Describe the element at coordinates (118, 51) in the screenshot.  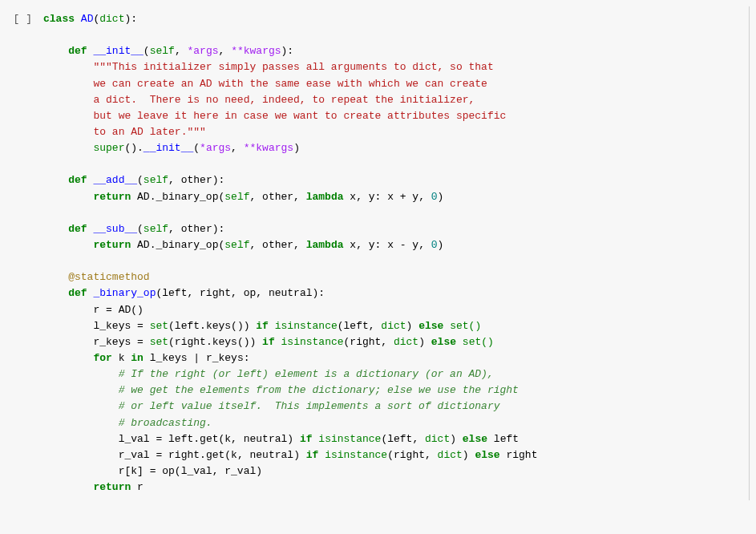
I see `fn-init: __init__` at that location.